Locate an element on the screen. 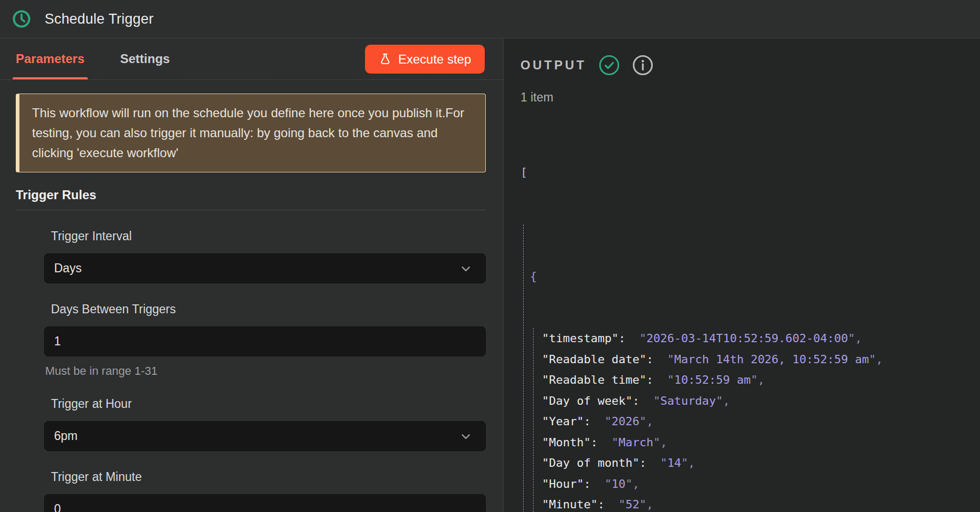 This screenshot has height=512, width=980. field-hint: Must be in range 1-31 is located at coordinates (266, 371).